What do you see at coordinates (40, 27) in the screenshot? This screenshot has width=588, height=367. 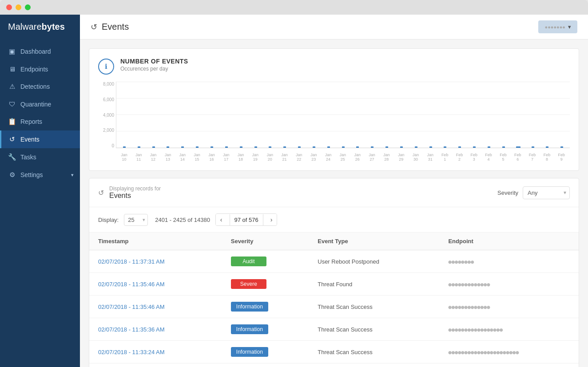 I see `sidebar-logo: Malwarebytes` at bounding box center [40, 27].